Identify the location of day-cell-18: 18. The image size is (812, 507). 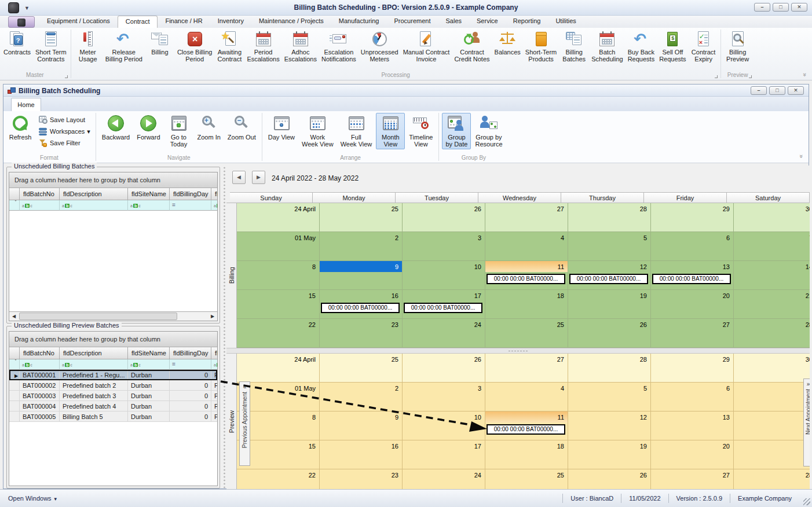
(527, 304).